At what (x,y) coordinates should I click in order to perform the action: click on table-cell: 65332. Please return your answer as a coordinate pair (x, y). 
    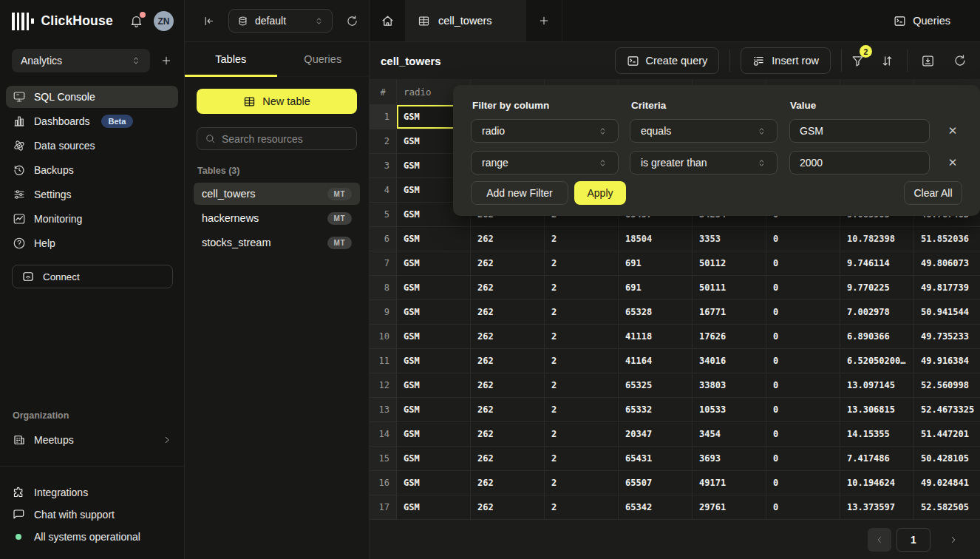
    Looking at the image, I should click on (656, 410).